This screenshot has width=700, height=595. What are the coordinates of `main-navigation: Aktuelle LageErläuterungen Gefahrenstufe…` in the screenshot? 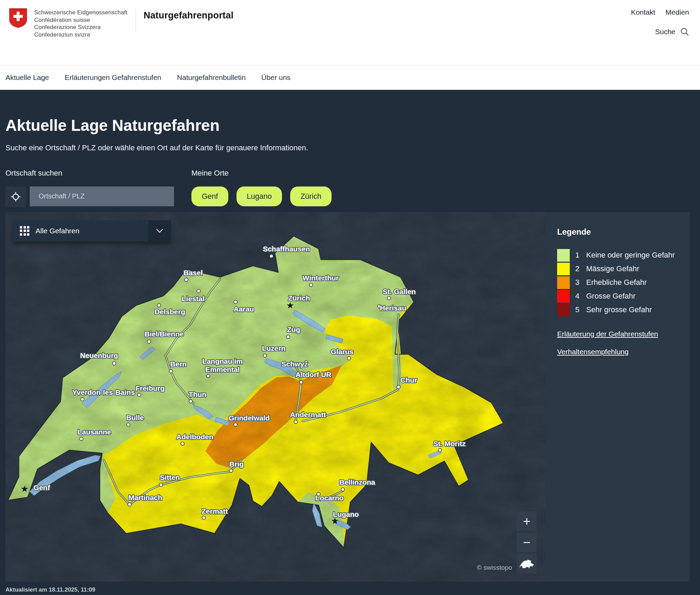 It's located at (350, 77).